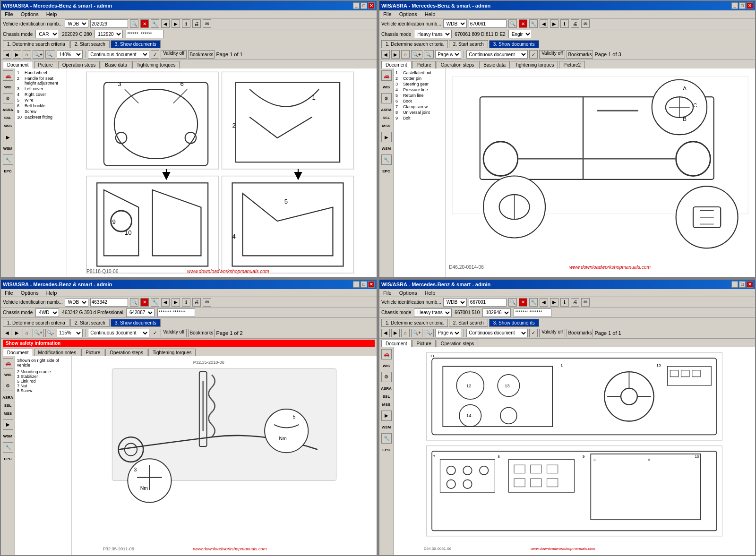 This screenshot has width=756, height=556. What do you see at coordinates (356, 284) in the screenshot?
I see `minimize-btn-3: _` at bounding box center [356, 284].